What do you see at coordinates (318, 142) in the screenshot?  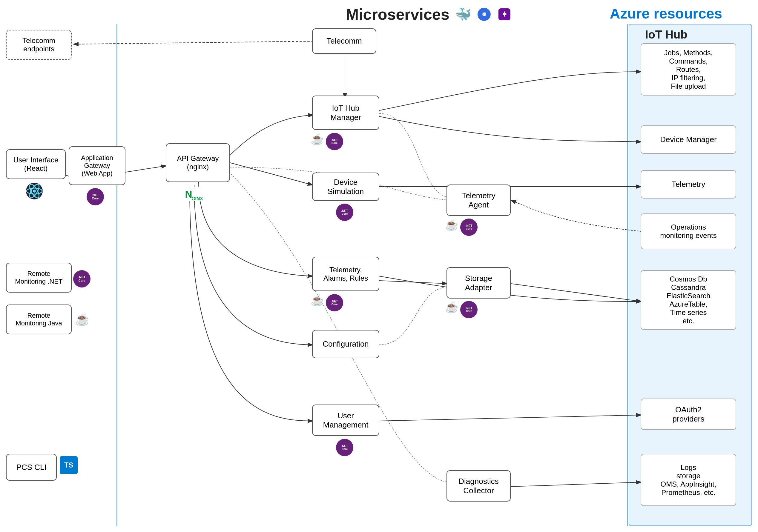 I see `java-badge-iot: ☕` at bounding box center [318, 142].